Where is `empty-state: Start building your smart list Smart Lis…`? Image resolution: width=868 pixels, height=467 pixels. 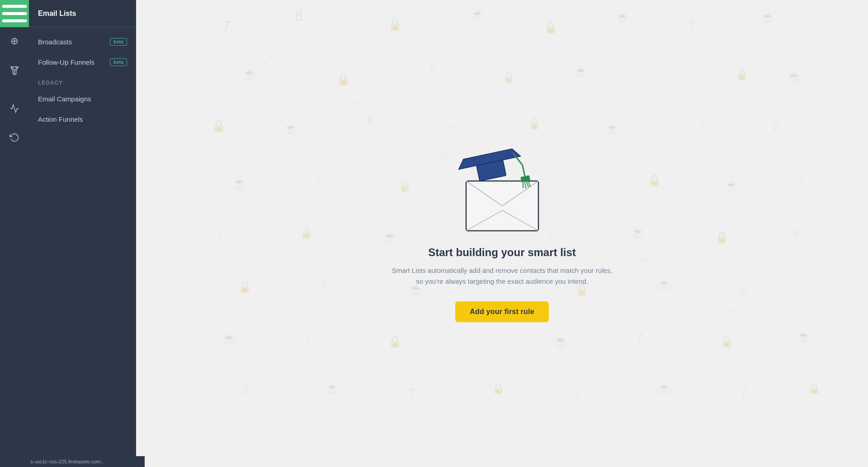 empty-state: Start building your smart list Smart Lis… is located at coordinates (502, 234).